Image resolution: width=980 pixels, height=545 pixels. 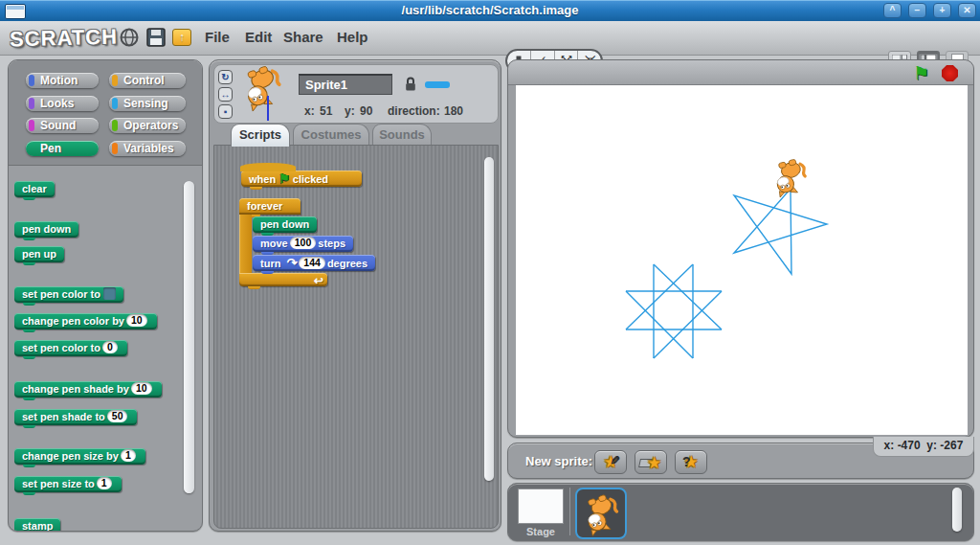 What do you see at coordinates (345, 84) in the screenshot?
I see `sprite-name-input` at bounding box center [345, 84].